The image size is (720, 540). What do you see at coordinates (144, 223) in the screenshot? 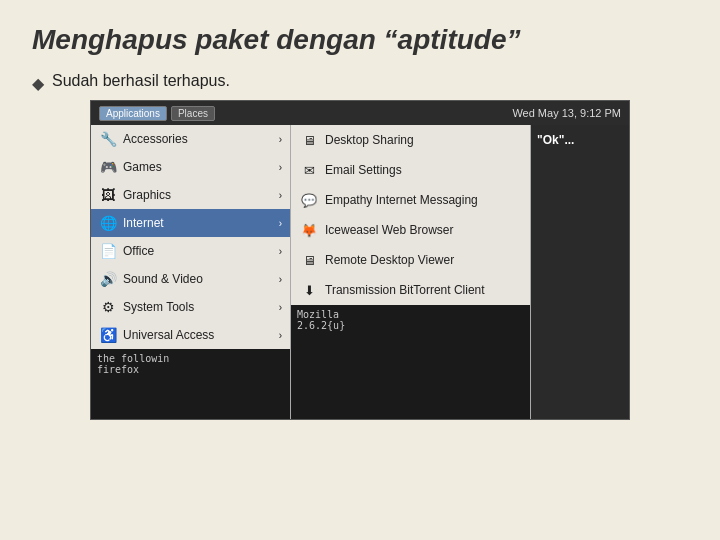
I see `internet-label: Internet` at bounding box center [144, 223].